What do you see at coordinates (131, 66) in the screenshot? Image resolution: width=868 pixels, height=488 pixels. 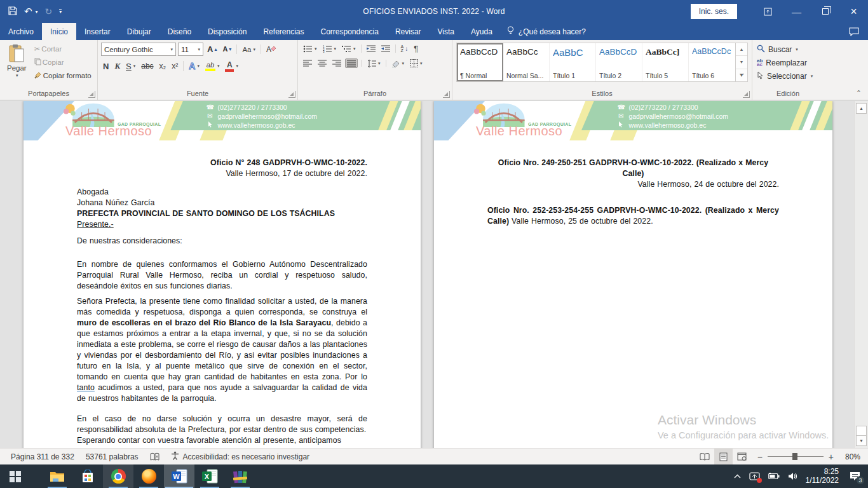 I see `underline-button: S▾` at bounding box center [131, 66].